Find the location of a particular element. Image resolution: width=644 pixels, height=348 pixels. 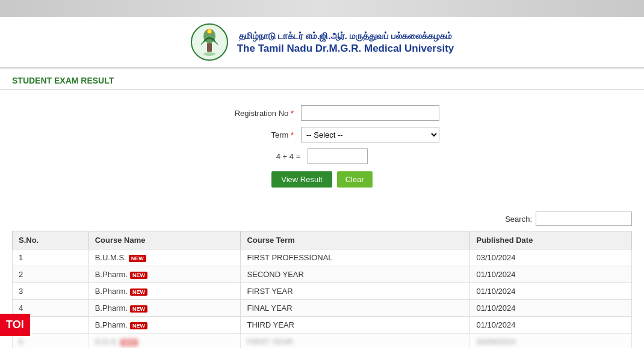

cell-date: 03/10/2024 is located at coordinates (551, 258).